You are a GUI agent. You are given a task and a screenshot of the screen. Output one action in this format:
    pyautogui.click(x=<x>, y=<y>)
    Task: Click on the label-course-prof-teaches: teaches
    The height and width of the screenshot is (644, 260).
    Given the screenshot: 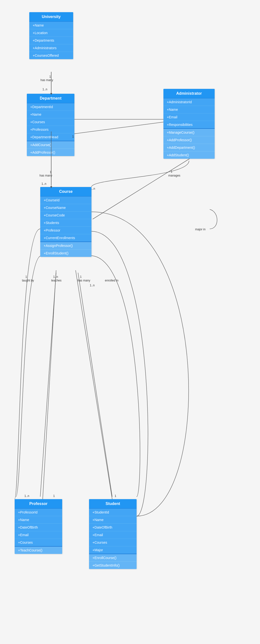 What is the action you would take?
    pyautogui.click(x=56, y=280)
    